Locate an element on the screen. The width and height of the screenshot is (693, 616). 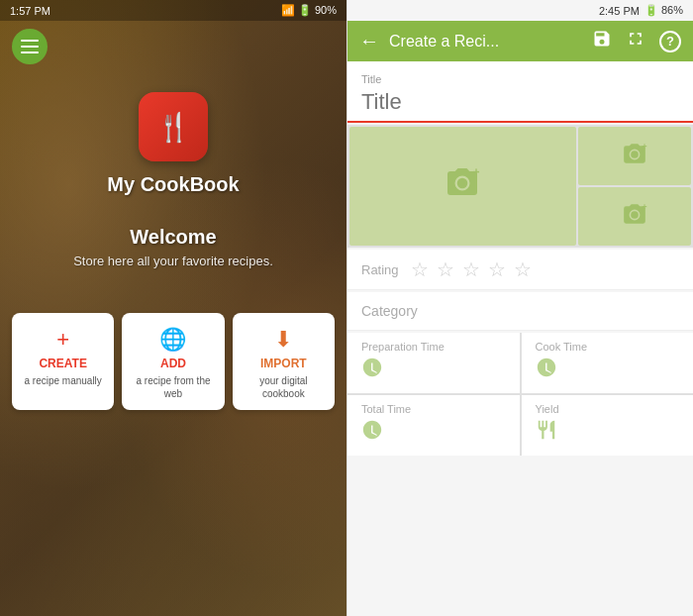
create-label: CREATE is located at coordinates (62, 363).